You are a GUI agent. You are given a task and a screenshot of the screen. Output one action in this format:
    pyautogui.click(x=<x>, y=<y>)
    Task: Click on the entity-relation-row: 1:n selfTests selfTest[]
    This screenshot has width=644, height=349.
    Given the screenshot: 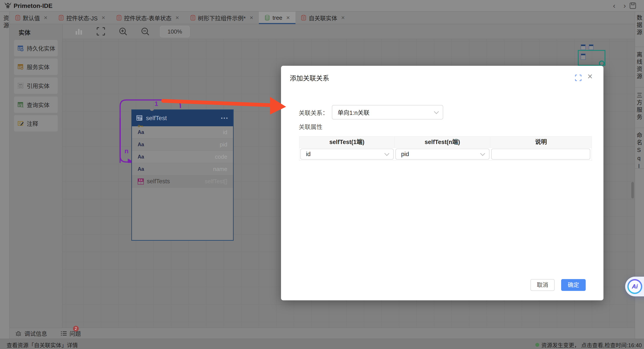 What is the action you would take?
    pyautogui.click(x=182, y=182)
    